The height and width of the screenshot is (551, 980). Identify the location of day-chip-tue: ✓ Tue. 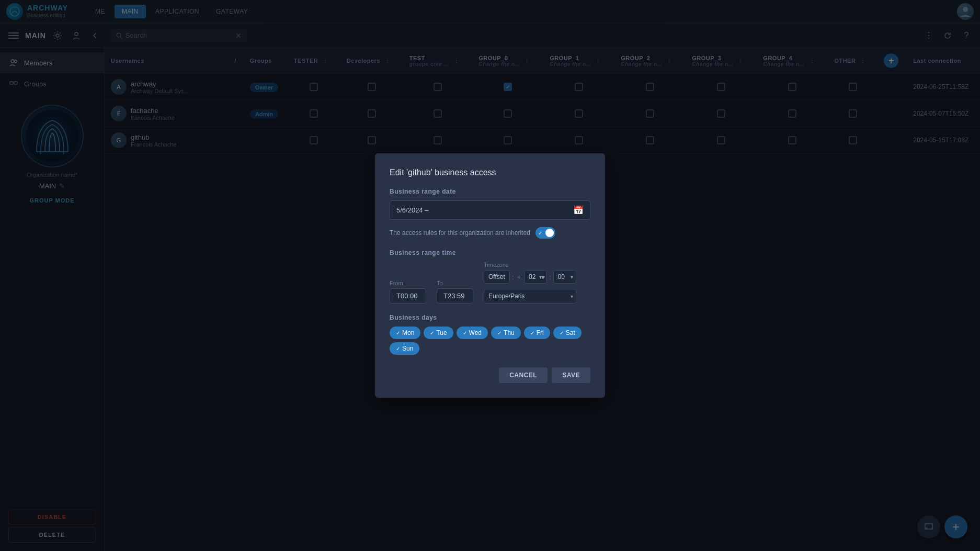
(438, 333).